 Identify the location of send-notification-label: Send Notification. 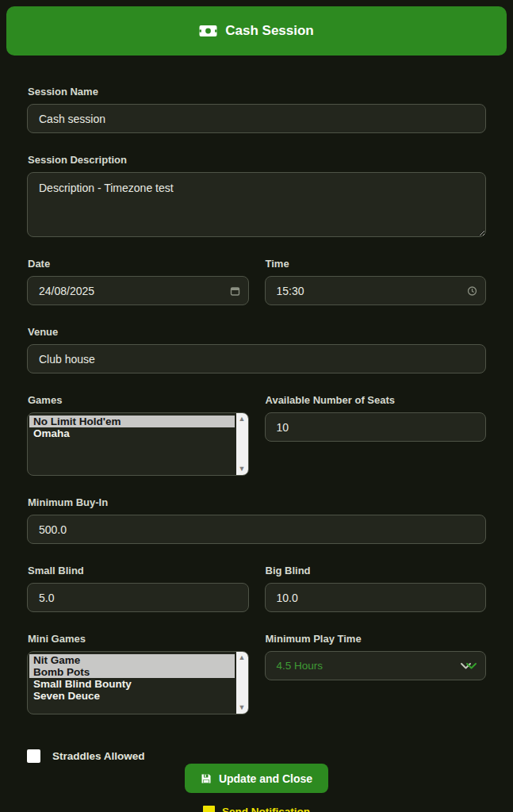
(266, 809).